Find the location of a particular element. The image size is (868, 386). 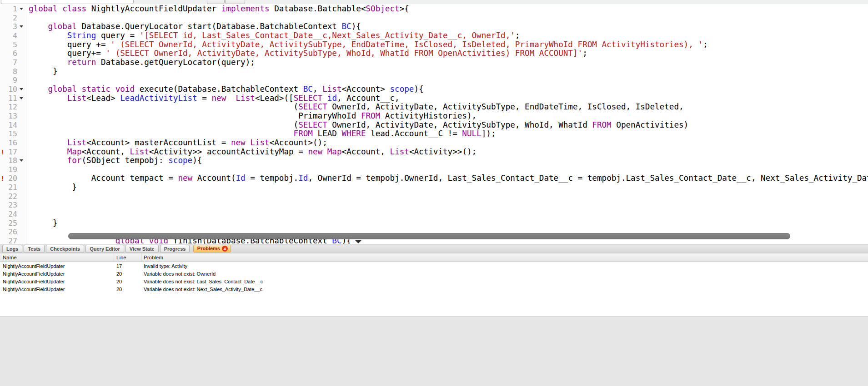

code-text: for(SObject tempobj: scope){ is located at coordinates (115, 161).